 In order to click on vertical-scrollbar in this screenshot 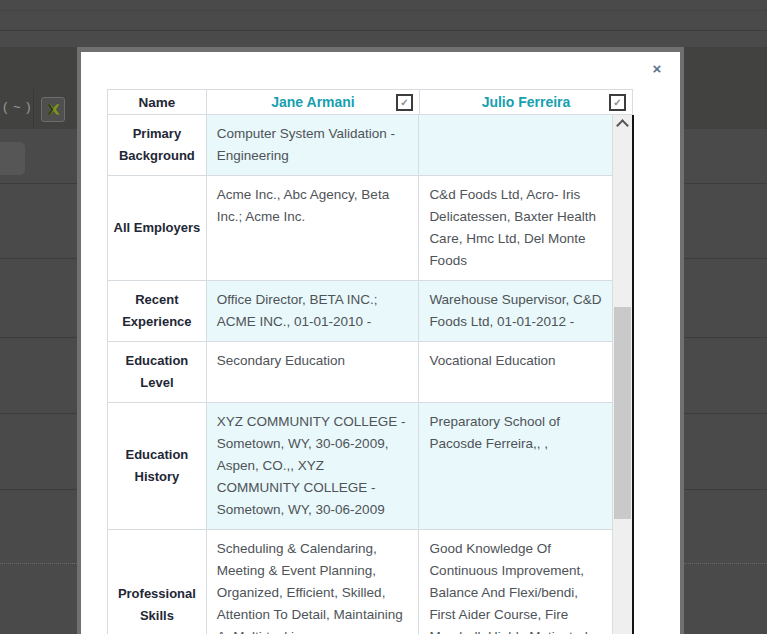, I will do `click(622, 374)`.